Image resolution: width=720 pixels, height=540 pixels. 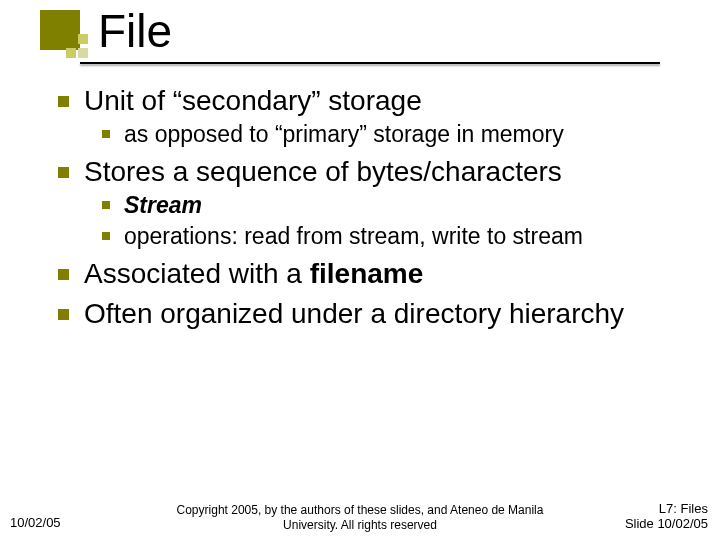 I want to click on bullet-4: Often organized under a directory hierar…, so click(x=370, y=314).